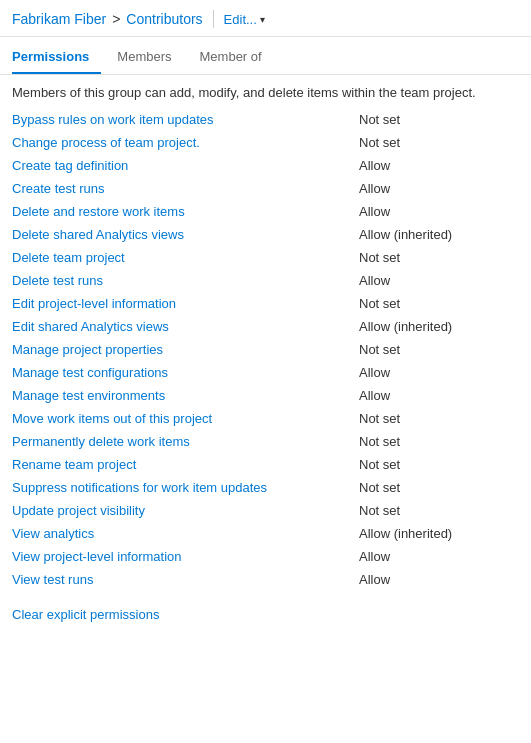 This screenshot has width=531, height=743. Describe the element at coordinates (150, 58) in the screenshot. I see `tab-members: Members` at that location.